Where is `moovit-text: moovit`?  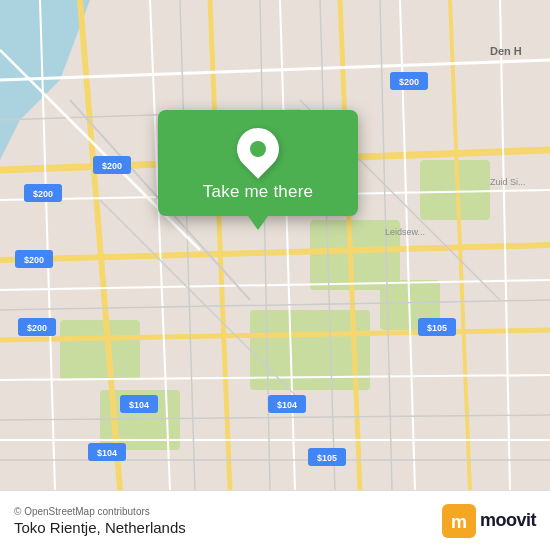 moovit-text: moovit is located at coordinates (508, 520).